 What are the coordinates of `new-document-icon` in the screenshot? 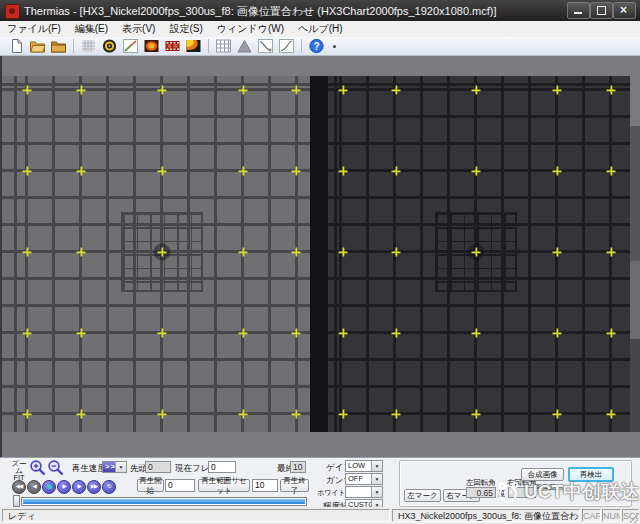 It's located at (16, 46).